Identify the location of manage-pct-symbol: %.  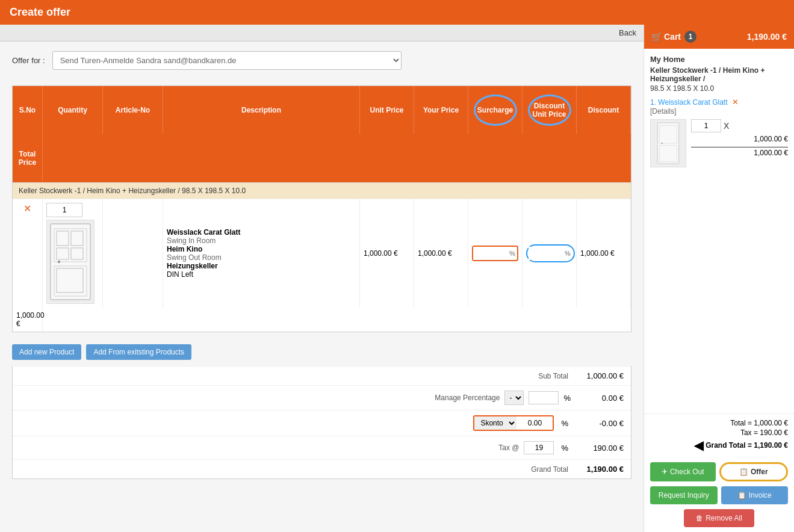
(567, 398).